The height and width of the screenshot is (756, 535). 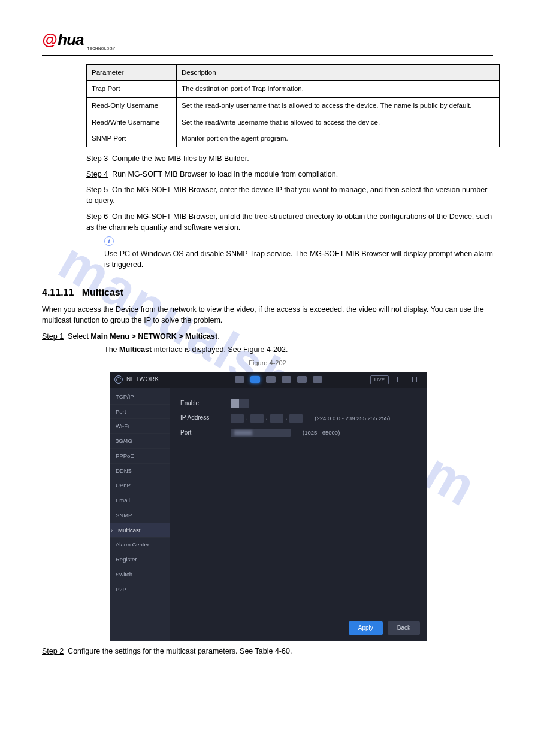 What do you see at coordinates (135, 350) in the screenshot?
I see `result-bold: Multicast` at bounding box center [135, 350].